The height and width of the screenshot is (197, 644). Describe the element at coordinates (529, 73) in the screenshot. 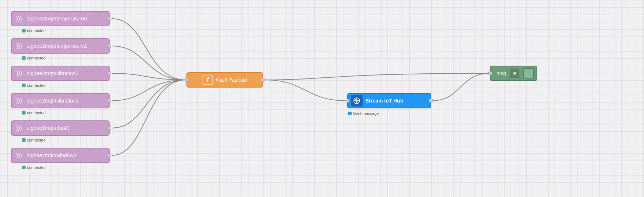

I see `debug-square-icon` at that location.